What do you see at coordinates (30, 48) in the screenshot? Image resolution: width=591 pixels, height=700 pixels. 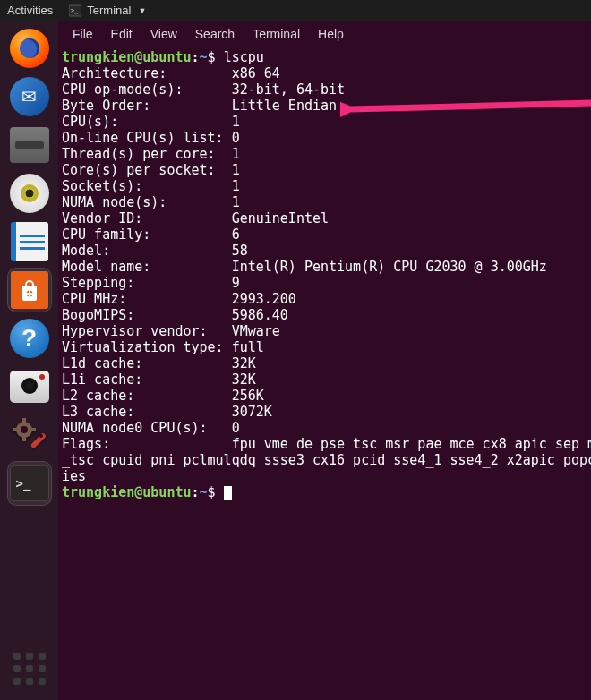 I see `dock-firefox` at bounding box center [30, 48].